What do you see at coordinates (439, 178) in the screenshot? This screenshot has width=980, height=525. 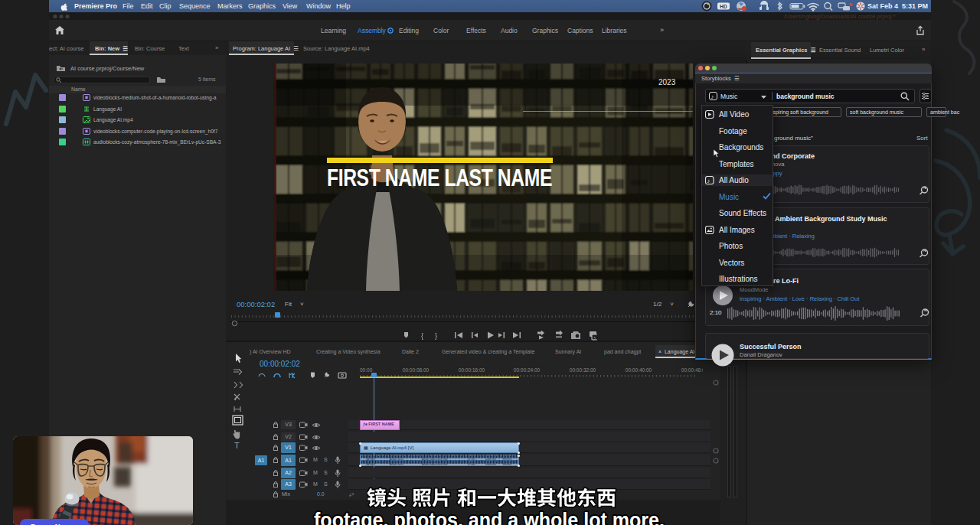 I see `svg-text: FIRST NAME LAST NAME` at bounding box center [439, 178].